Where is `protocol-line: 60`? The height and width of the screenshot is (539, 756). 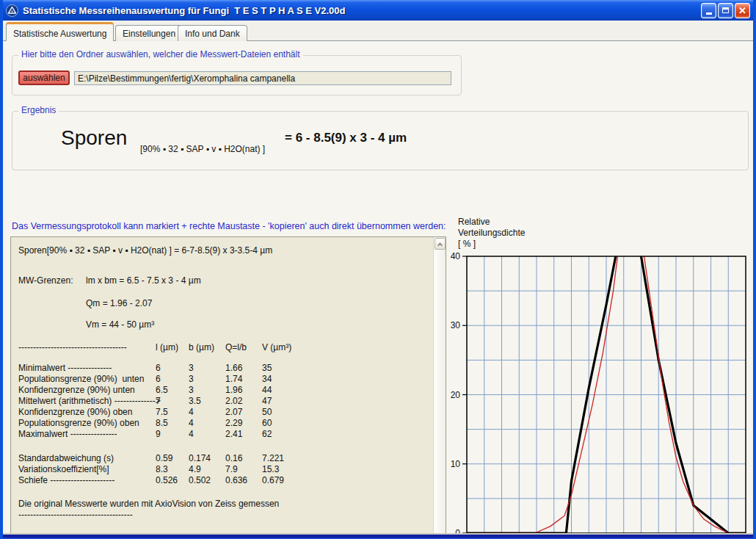
protocol-line: 60 is located at coordinates (267, 423).